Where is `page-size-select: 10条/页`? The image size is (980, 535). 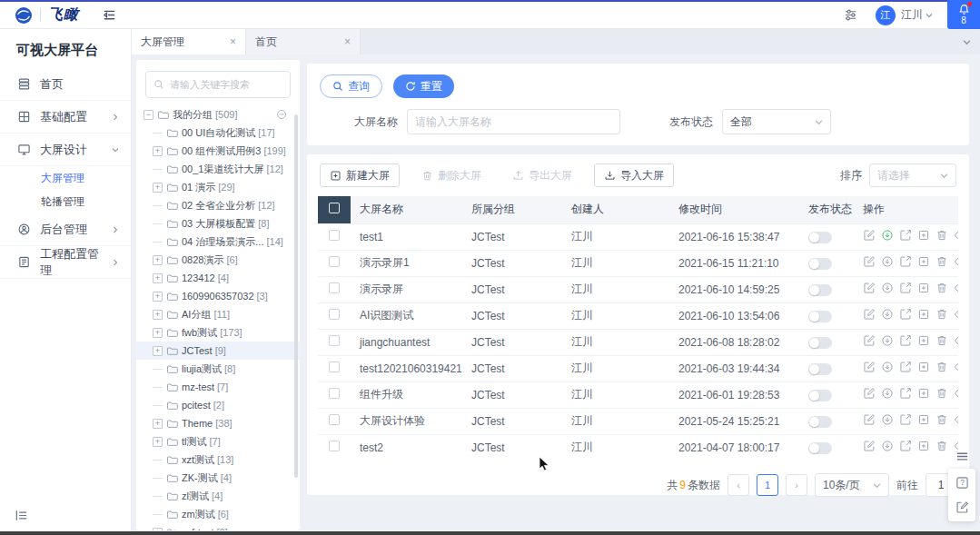 page-size-select: 10条/页 is located at coordinates (852, 485).